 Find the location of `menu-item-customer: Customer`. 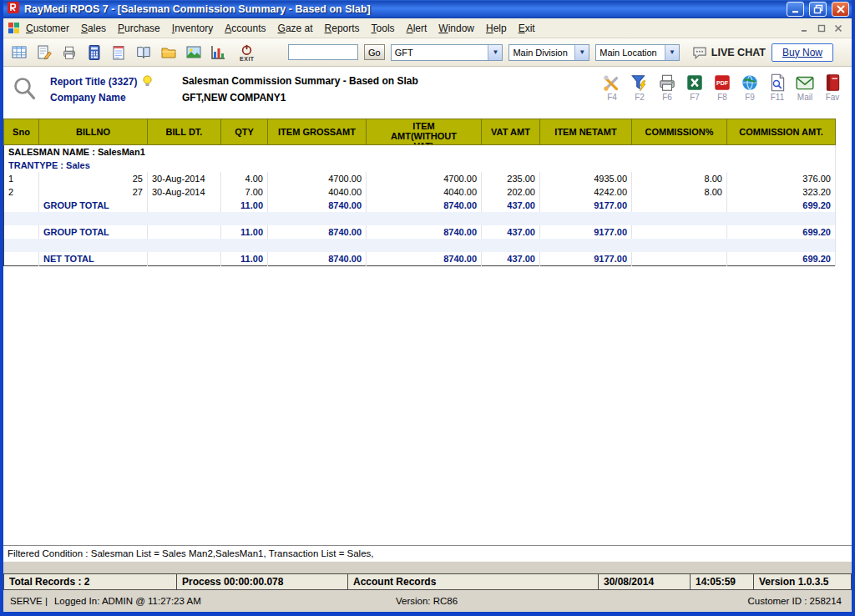

menu-item-customer: Customer is located at coordinates (48, 28).